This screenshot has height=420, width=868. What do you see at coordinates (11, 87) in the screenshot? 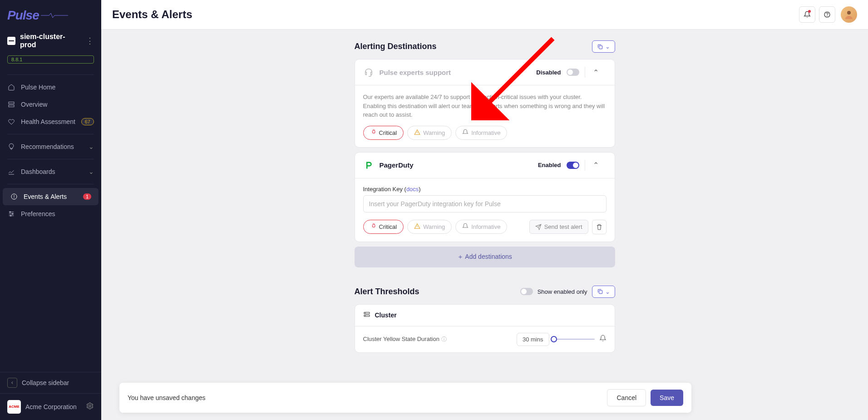
I see `home-icon` at bounding box center [11, 87].